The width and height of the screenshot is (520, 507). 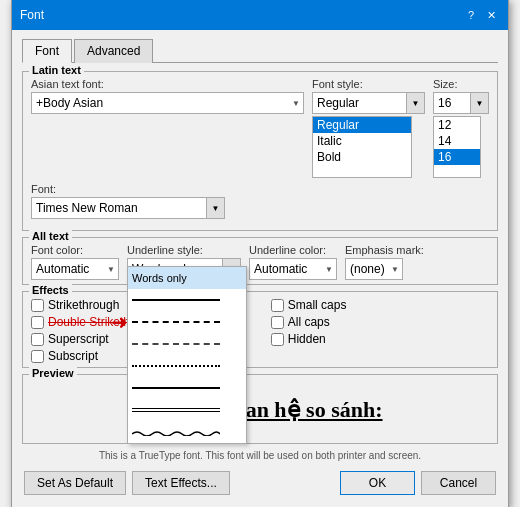 What do you see at coordinates (260, 189) in the screenshot?
I see `font-name-label: Font:` at bounding box center [260, 189].